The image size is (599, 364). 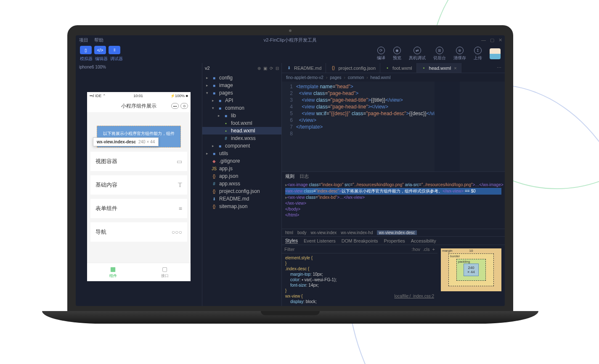 I want to click on toolbar-btn-上传: ↥上传, so click(x=478, y=54).